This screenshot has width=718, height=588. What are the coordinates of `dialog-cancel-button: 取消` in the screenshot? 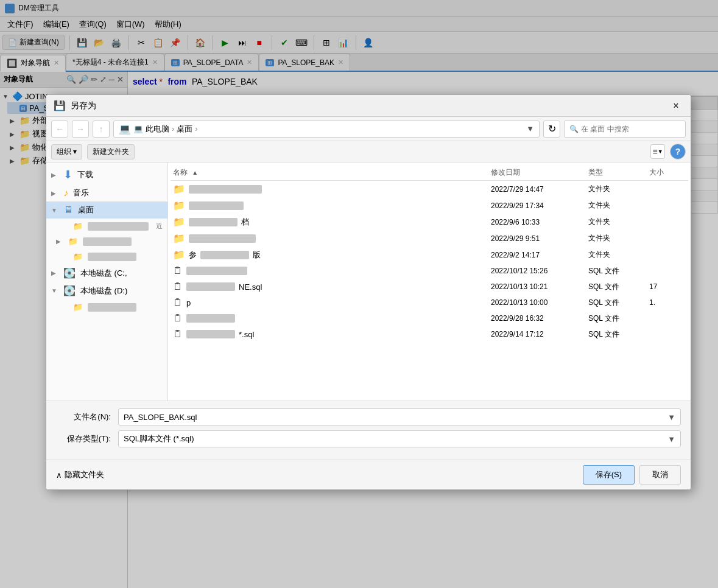 It's located at (660, 475).